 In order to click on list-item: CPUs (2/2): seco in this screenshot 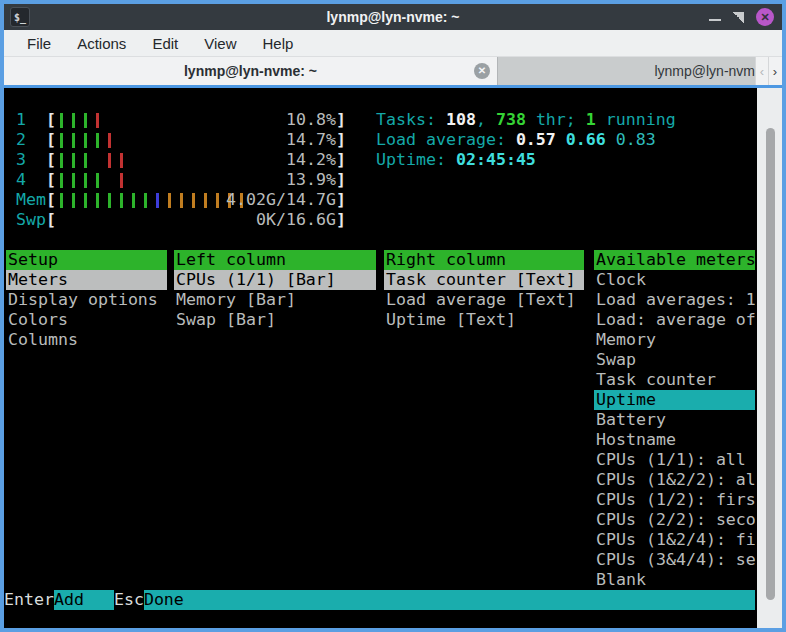, I will do `click(674, 520)`.